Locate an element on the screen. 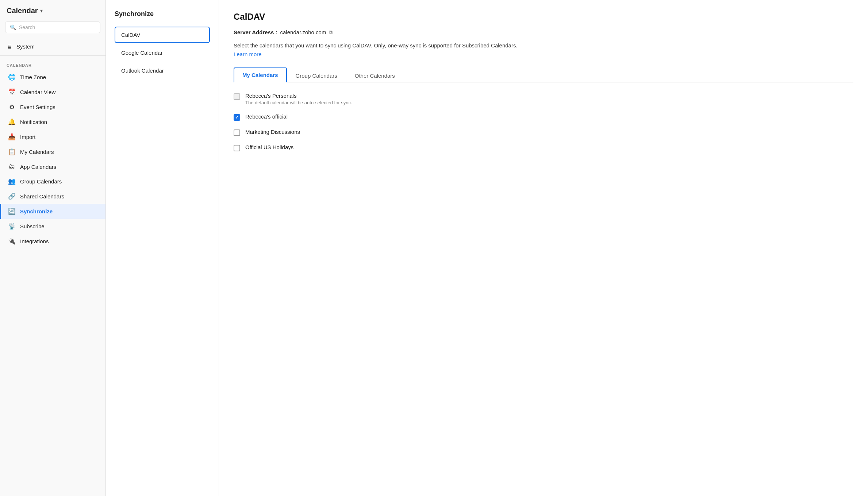 The image size is (868, 496). app-title: Calendar ▾ is located at coordinates (53, 14).